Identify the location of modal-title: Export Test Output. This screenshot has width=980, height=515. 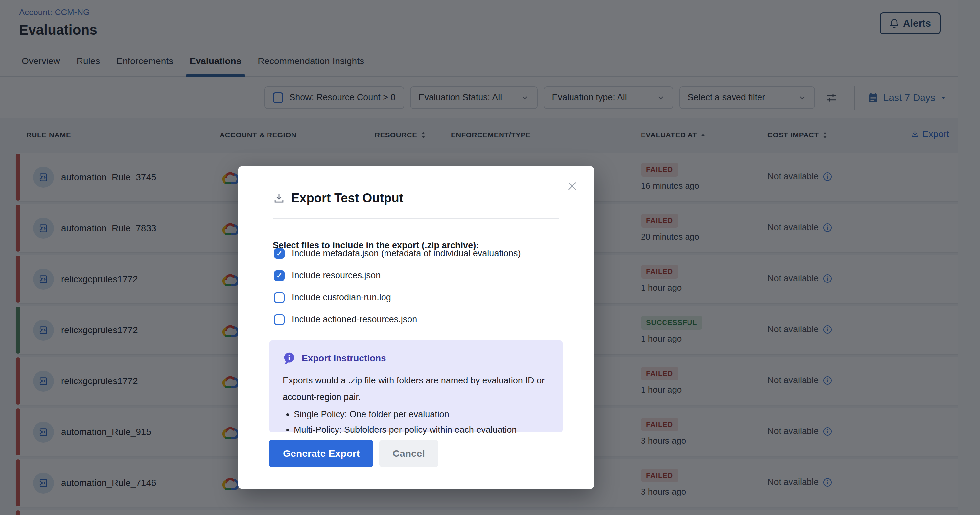
(338, 198).